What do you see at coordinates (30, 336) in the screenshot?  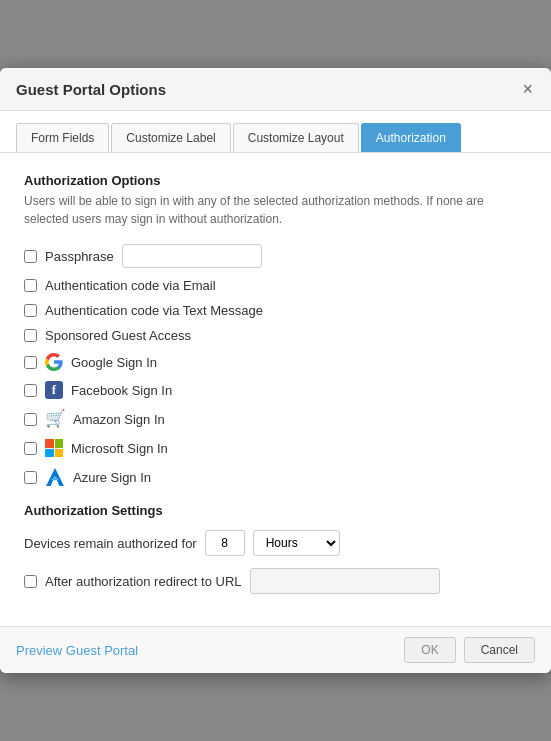 I see `sponsored-checkbox` at bounding box center [30, 336].